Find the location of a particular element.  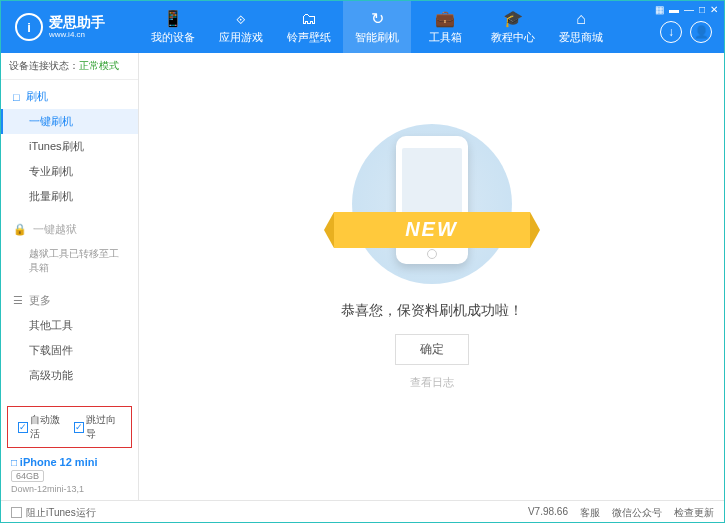

user-button: 👤 is located at coordinates (701, 32).